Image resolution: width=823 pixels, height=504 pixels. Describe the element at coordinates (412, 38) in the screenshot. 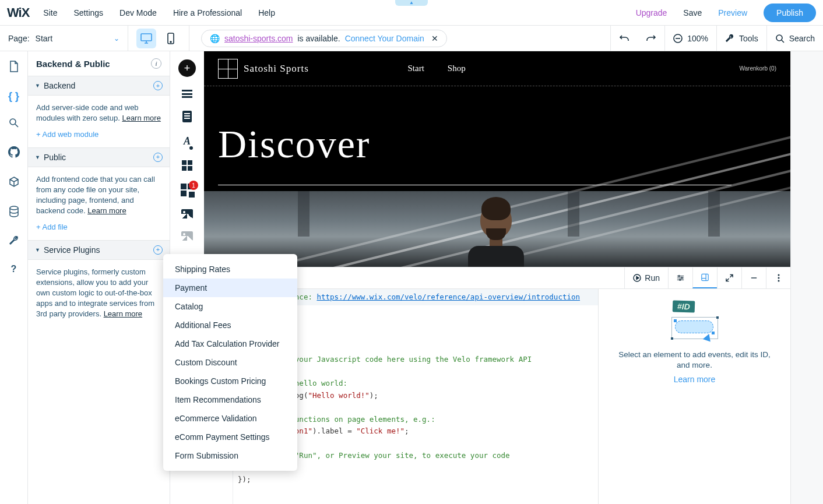

I see `secondary-toolbar: Page: Start ⌄ 🌐 satoshi-sports.com is av…` at that location.